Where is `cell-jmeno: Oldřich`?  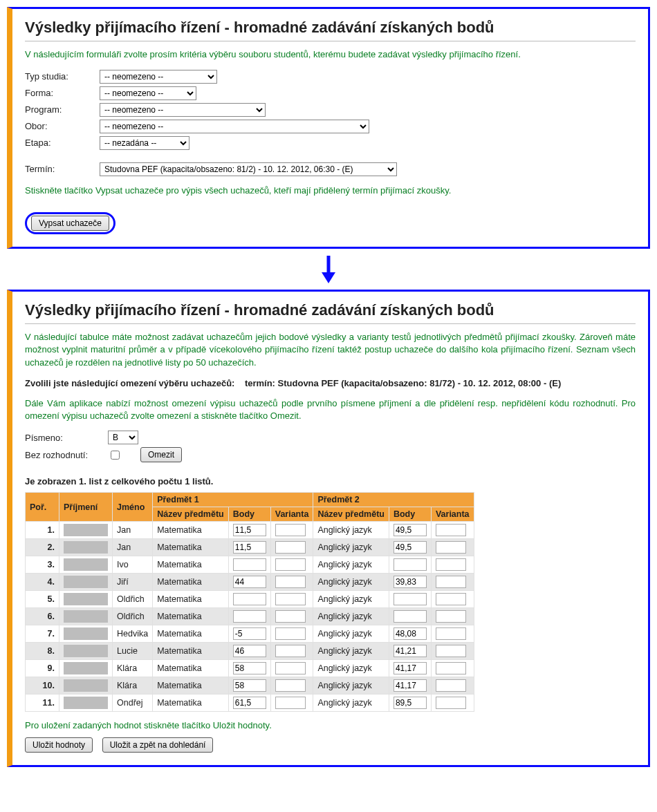 cell-jmeno: Oldřich is located at coordinates (133, 616).